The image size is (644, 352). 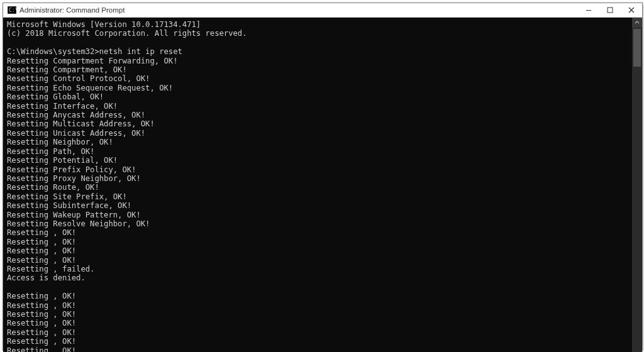 What do you see at coordinates (631, 10) in the screenshot?
I see `close-button` at bounding box center [631, 10].